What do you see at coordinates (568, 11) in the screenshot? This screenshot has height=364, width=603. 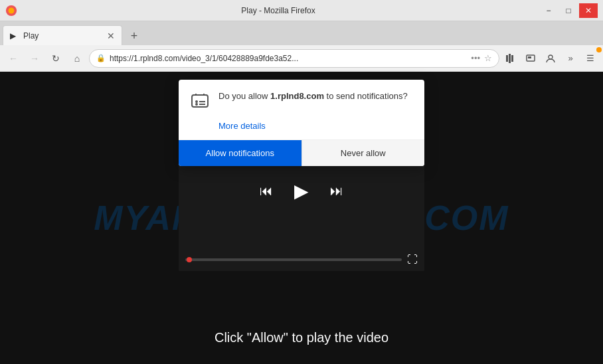 I see `window-controls: − □ ✕` at bounding box center [568, 11].